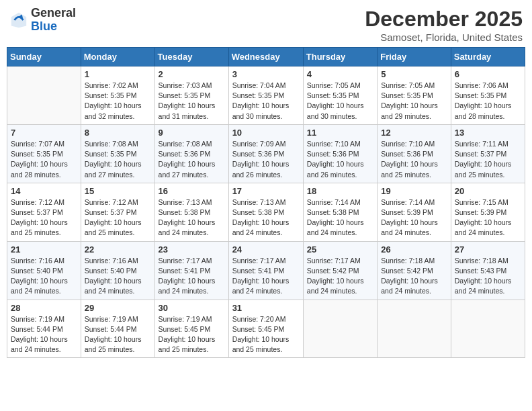 The height and width of the screenshot is (411, 532). What do you see at coordinates (266, 212) in the screenshot?
I see `week-row-3: 14 Sunrise: 7:12 AMSunset: 5:37 PMDaylig…` at bounding box center [266, 212].